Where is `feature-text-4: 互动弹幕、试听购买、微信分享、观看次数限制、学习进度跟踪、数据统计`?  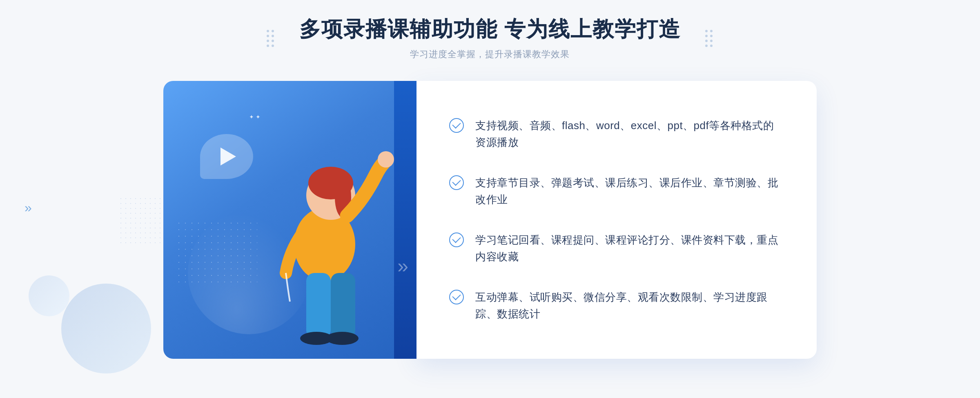 feature-text-4: 互动弹幕、试听购买、微信分享、观看次数限制、学习进度跟踪、数据统计 is located at coordinates (630, 306).